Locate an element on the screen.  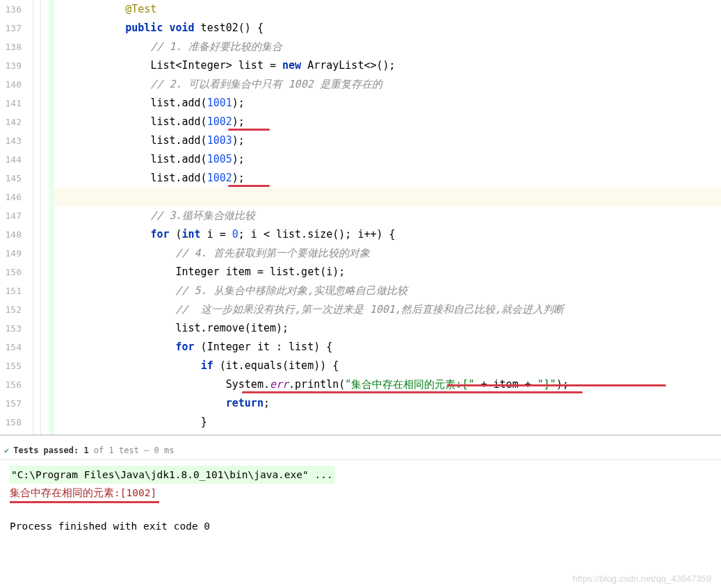
check-icon: ✔ is located at coordinates (7, 450).